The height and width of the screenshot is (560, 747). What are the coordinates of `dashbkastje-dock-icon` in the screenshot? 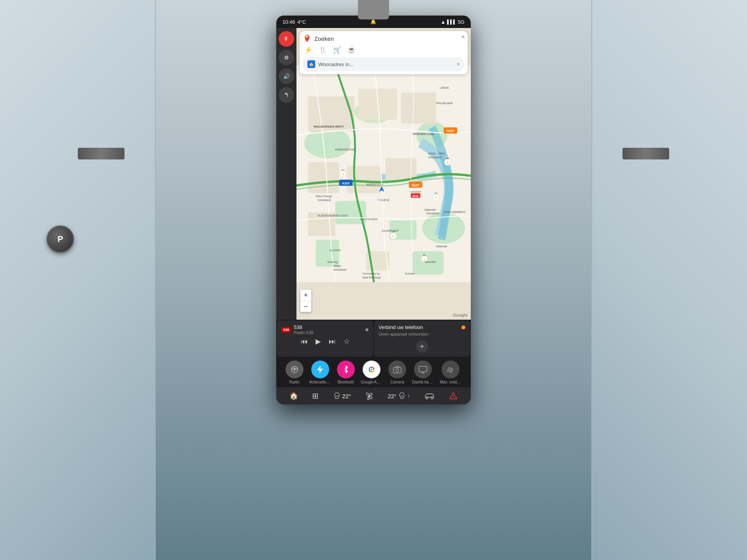 It's located at (423, 369).